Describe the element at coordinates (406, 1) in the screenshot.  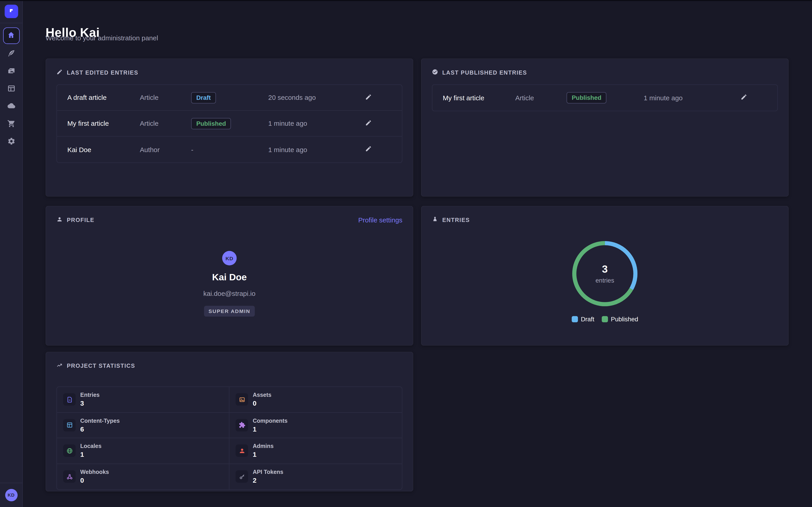
I see `window-top-edge` at that location.